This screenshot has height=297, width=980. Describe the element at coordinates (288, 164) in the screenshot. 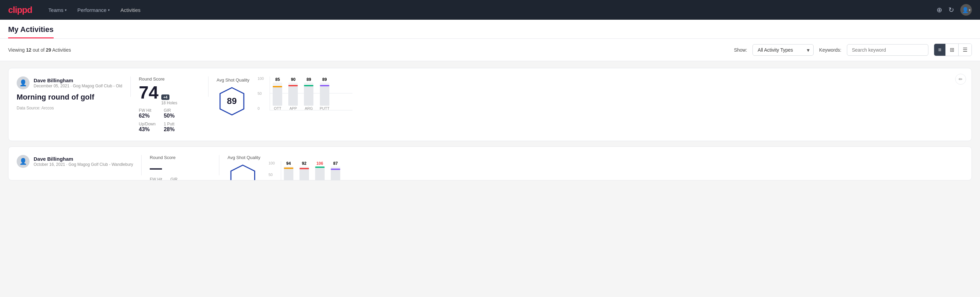

I see `ott-value-2: 94` at that location.